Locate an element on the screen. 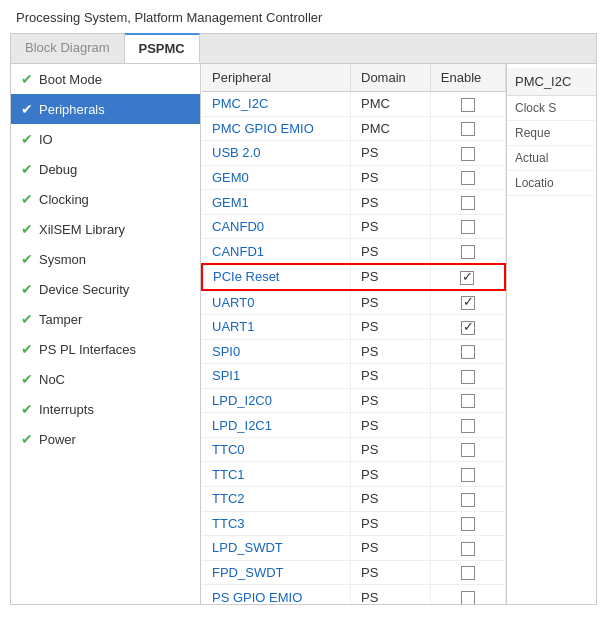 The height and width of the screenshot is (629, 607). table-row: LPD_I2C0PS is located at coordinates (354, 400).